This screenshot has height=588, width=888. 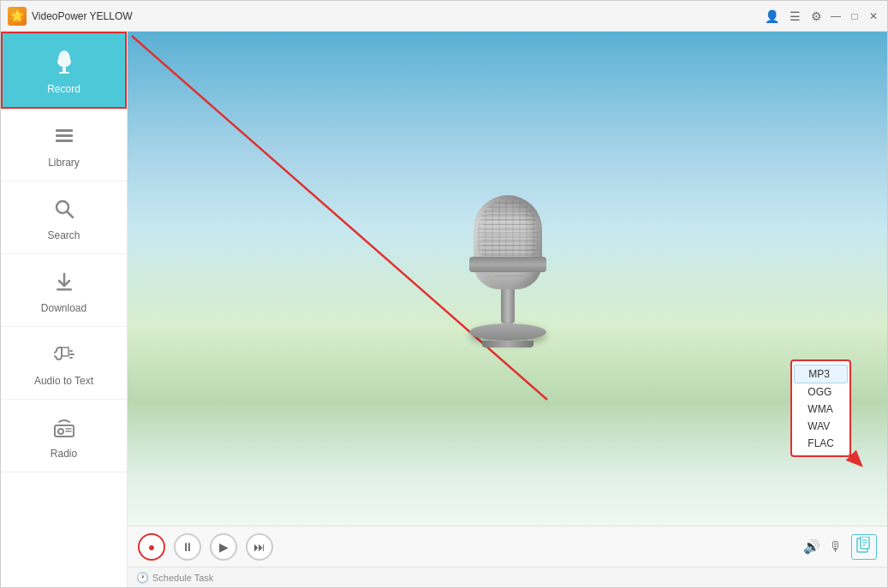 I want to click on menu-icon: ☰, so click(x=795, y=16).